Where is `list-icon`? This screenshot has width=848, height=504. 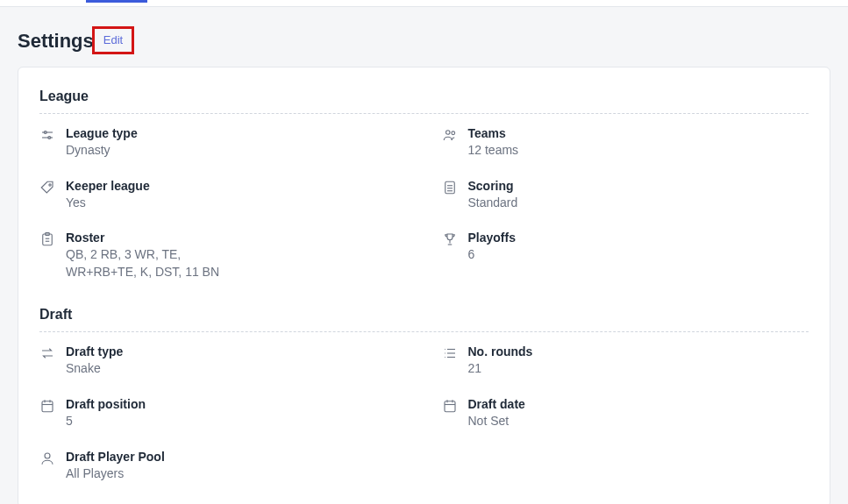 list-icon is located at coordinates (450, 353).